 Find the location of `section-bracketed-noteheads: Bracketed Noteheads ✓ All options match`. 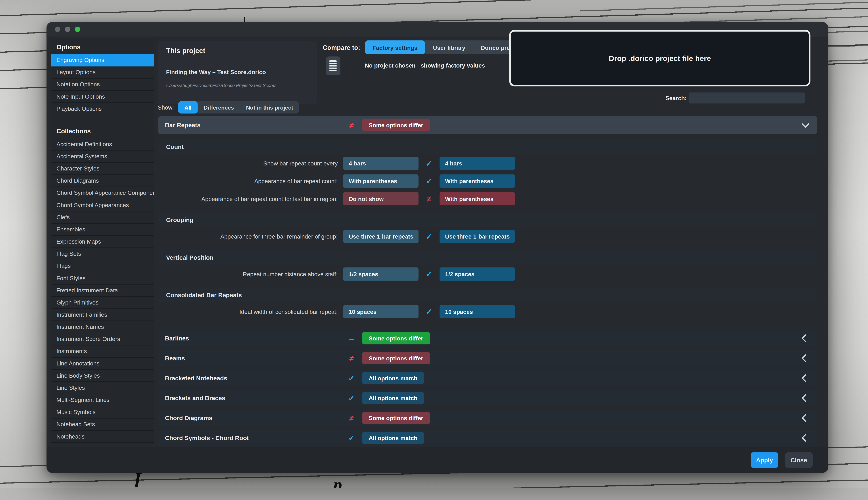

section-bracketed-noteheads: Bracketed Noteheads ✓ All options match is located at coordinates (488, 378).